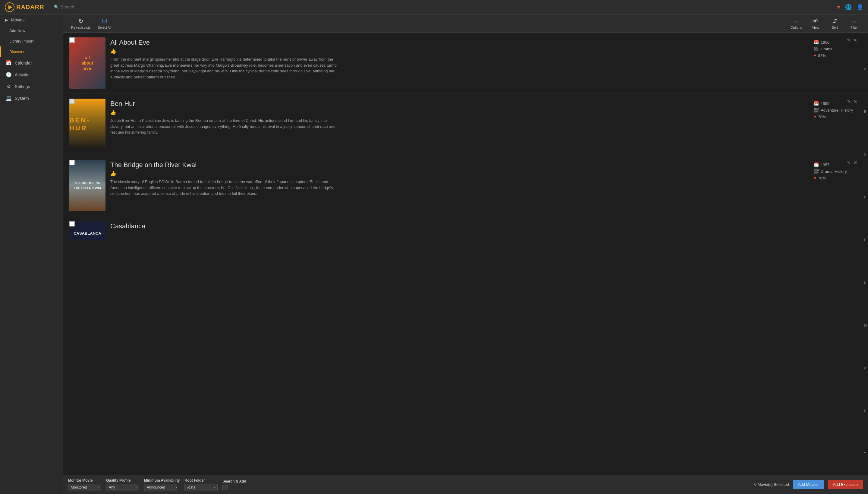 This screenshot has width=868, height=494. Describe the element at coordinates (855, 40) in the screenshot. I see `remove-icon: ✕` at that location.